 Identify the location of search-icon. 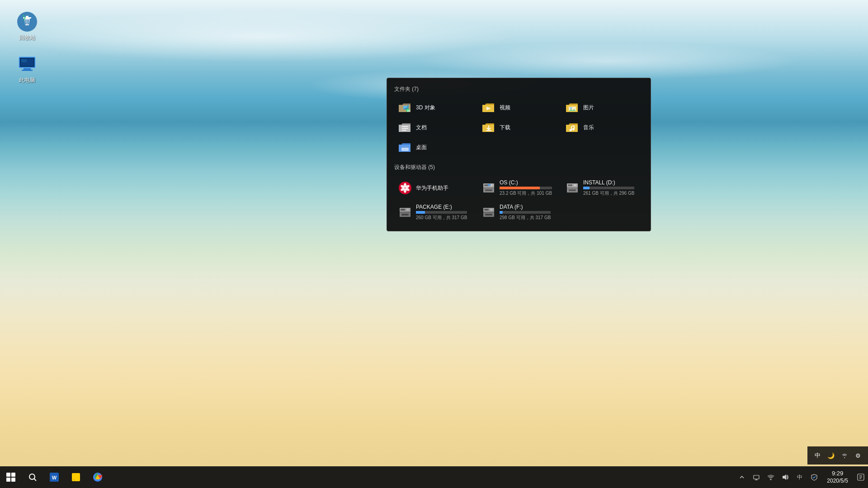
(33, 477).